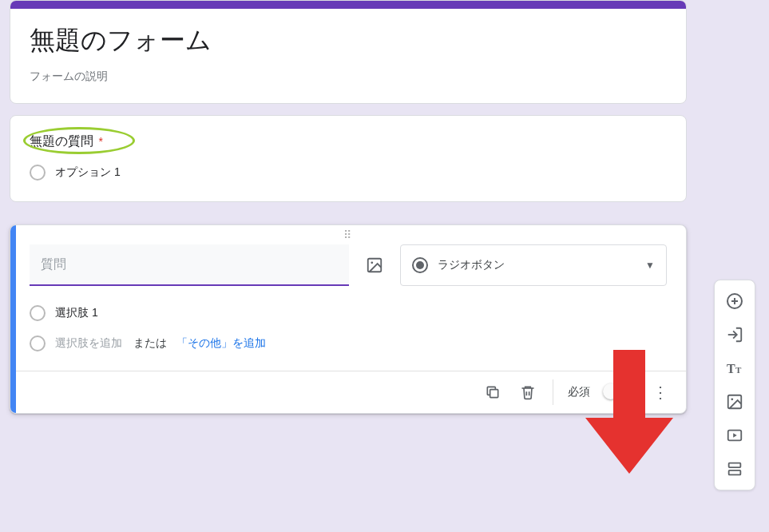  I want to click on import-icon, so click(735, 335).